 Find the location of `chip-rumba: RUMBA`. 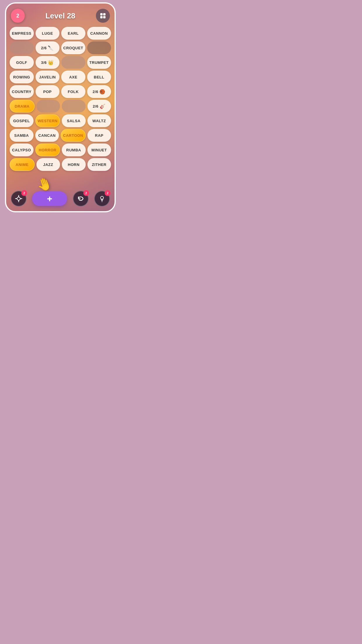

chip-rumba: RUMBA is located at coordinates (74, 150).